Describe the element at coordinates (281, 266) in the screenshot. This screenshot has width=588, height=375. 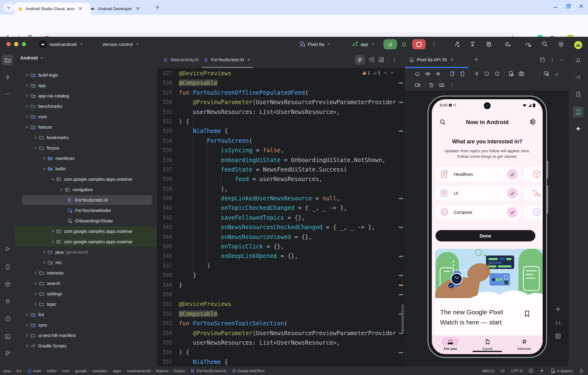
I see `code-line: 547 )` at that location.